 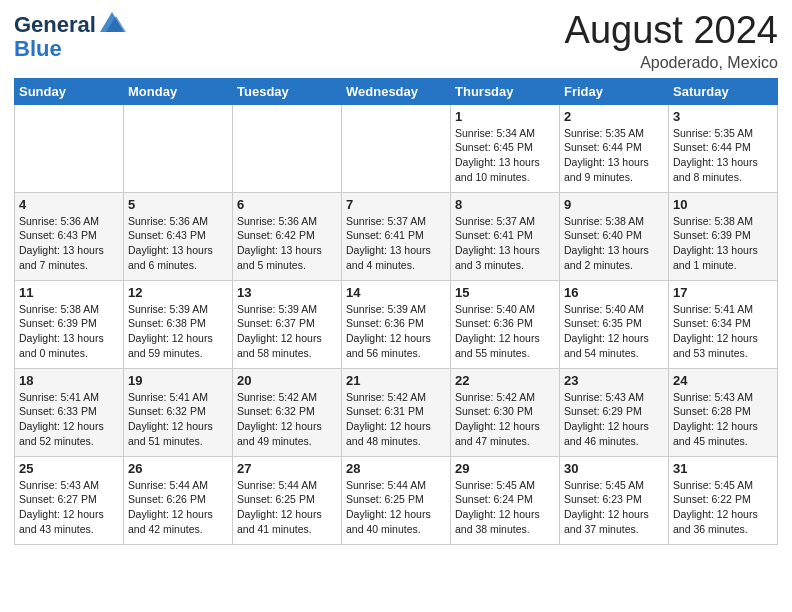 What do you see at coordinates (287, 204) in the screenshot?
I see `day-number: 6` at bounding box center [287, 204].